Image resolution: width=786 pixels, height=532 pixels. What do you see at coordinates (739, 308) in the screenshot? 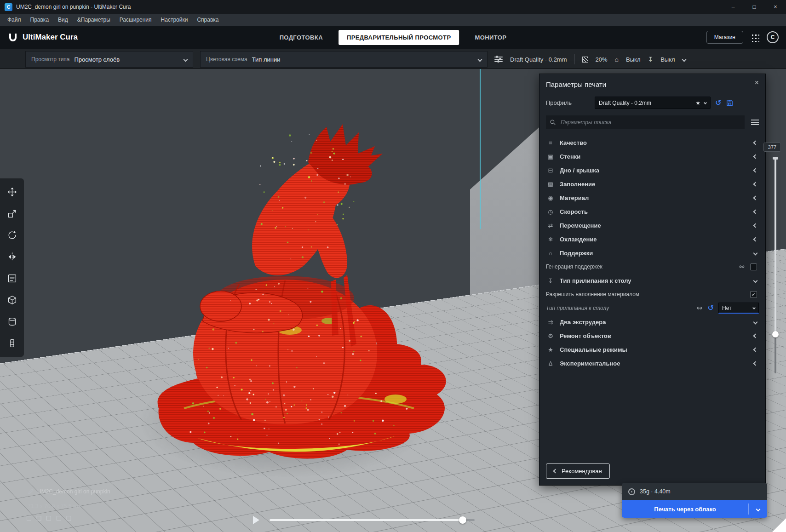
I see `adhesion-type-dropdown: Нет` at bounding box center [739, 308].